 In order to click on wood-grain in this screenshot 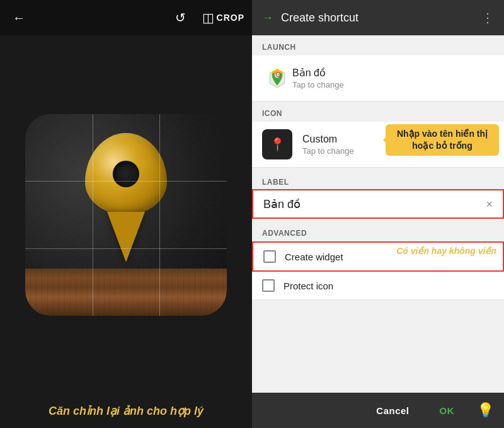, I will do `click(126, 292)`.